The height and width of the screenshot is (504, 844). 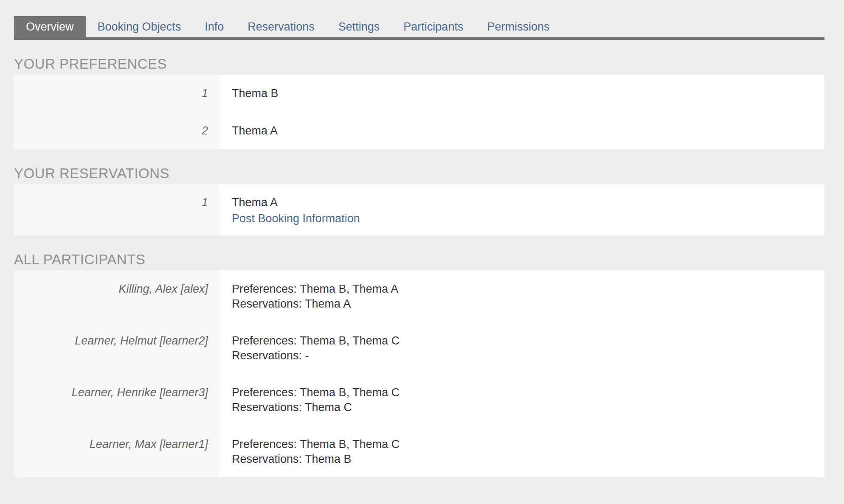 I want to click on participant-reservations: Reservations: Thema A, so click(x=528, y=304).